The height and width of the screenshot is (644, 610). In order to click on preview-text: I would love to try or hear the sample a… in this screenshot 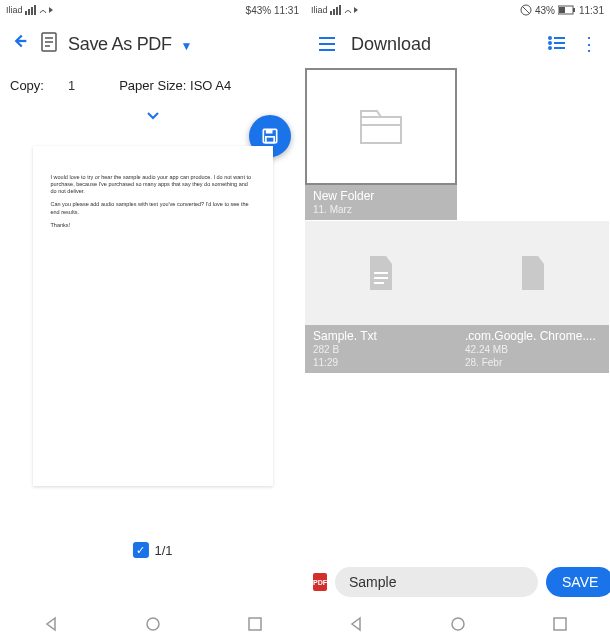, I will do `click(153, 184)`.